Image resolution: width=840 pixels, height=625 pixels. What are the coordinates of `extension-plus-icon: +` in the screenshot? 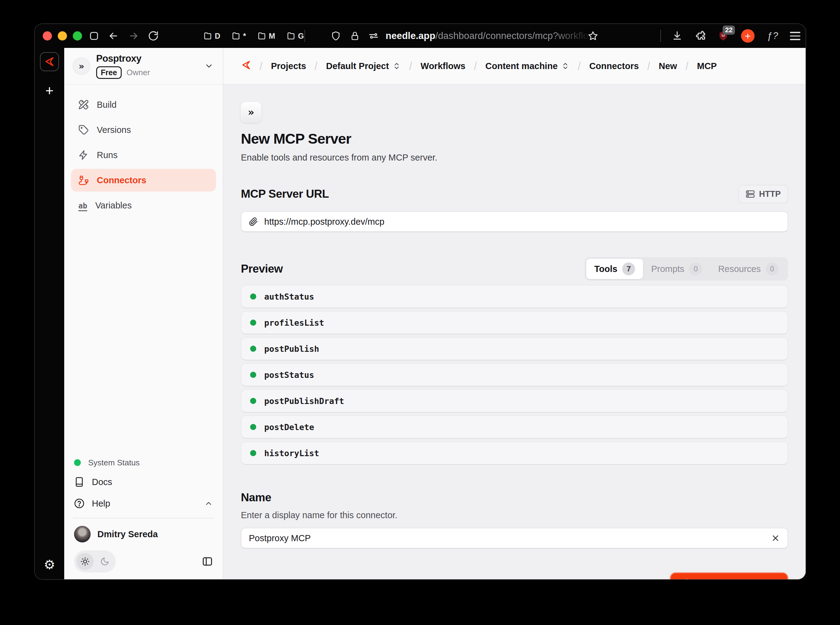 It's located at (748, 36).